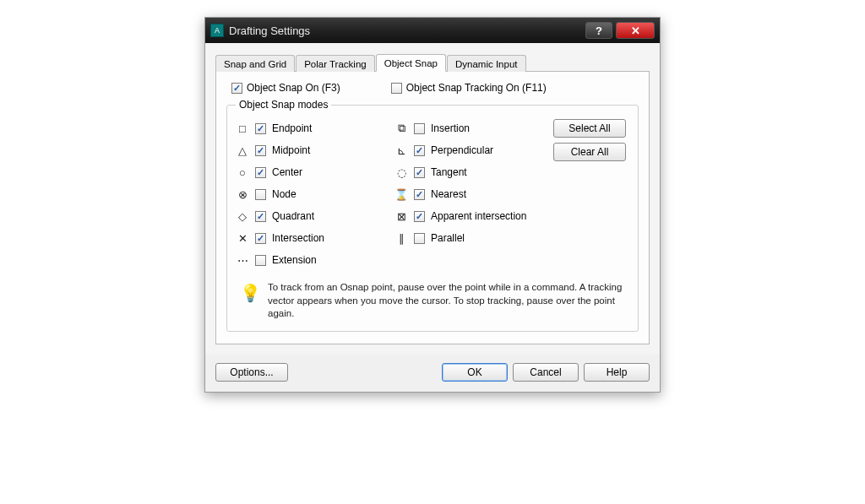  What do you see at coordinates (311, 260) in the screenshot?
I see `mode-row: ⋯Extension` at bounding box center [311, 260].